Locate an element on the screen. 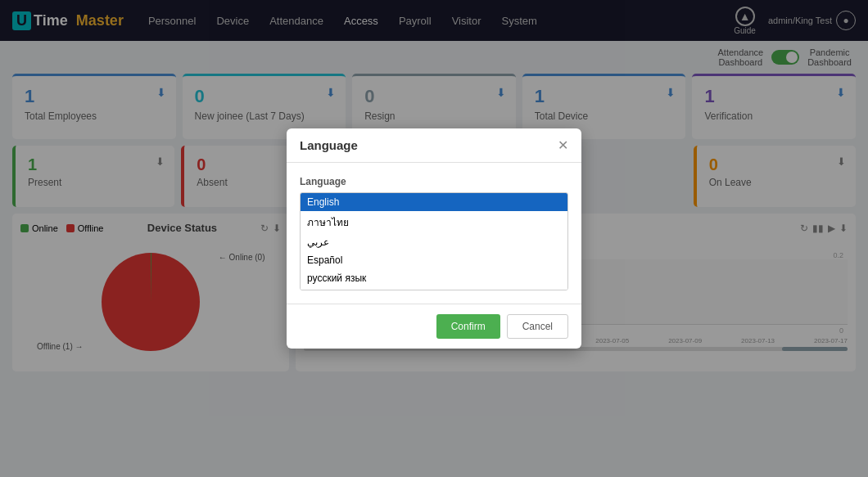 This screenshot has height=477, width=868. modal-close-button: ✕ is located at coordinates (563, 146).